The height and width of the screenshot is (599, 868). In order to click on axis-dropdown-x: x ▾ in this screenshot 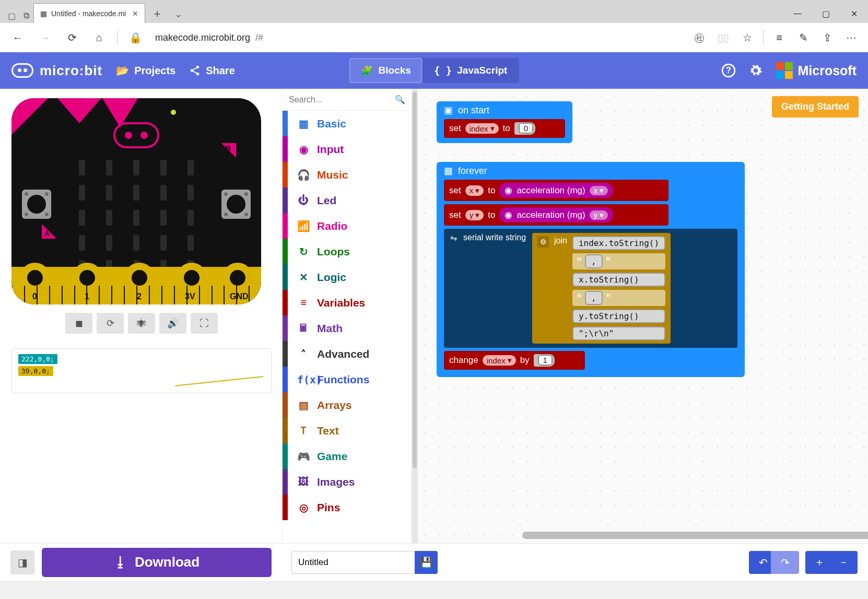, I will do `click(599, 191)`.